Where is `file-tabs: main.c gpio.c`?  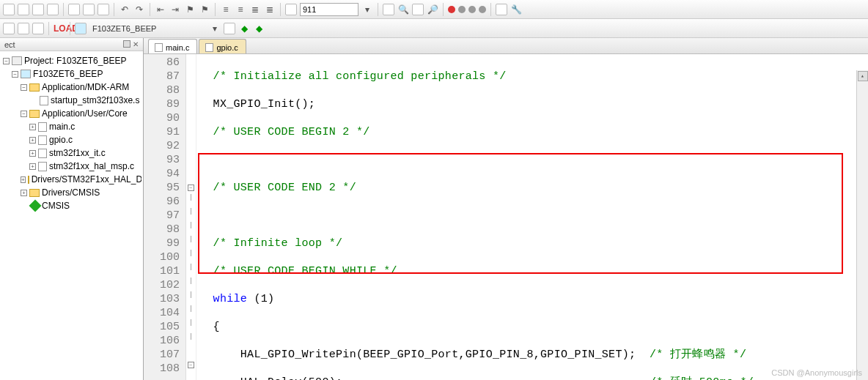
file-tabs: main.c gpio.c is located at coordinates (506, 46).